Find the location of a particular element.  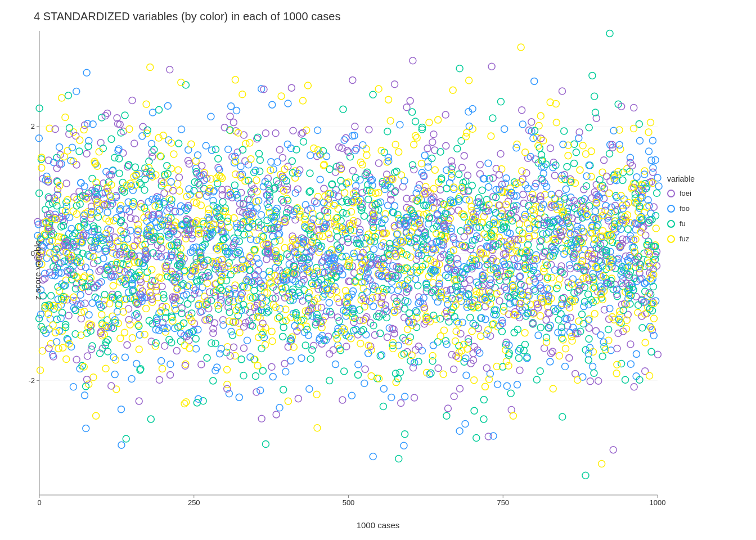

y-axis-label: z-score variable is located at coordinates (37, 270).